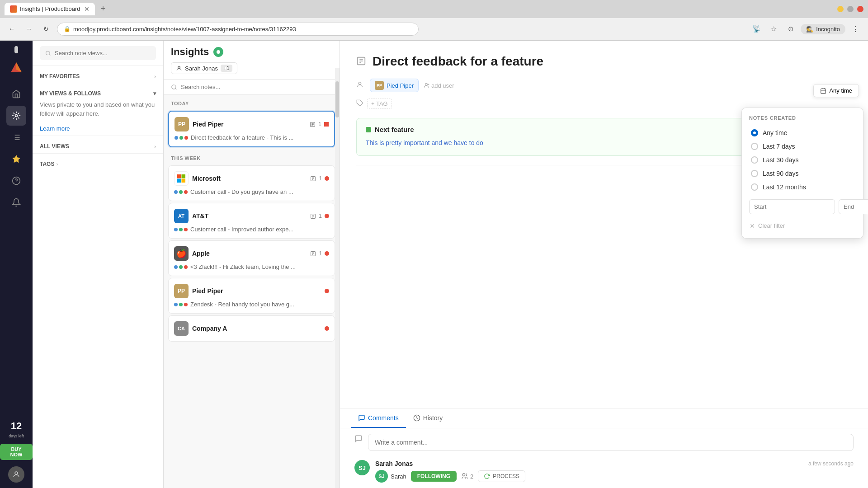  Describe the element at coordinates (181, 230) in the screenshot. I see `att-dots` at that location.